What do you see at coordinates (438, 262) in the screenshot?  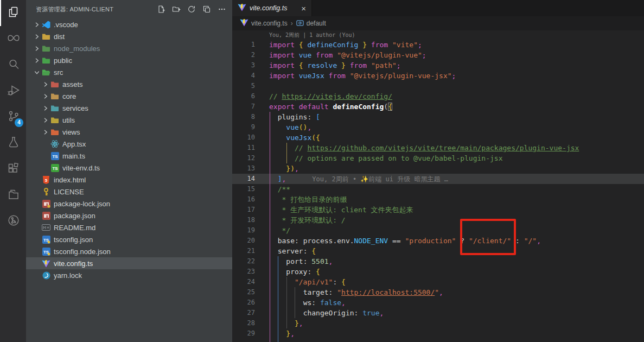 I see `code-line-22: 22 port: 5501,` at bounding box center [438, 262].